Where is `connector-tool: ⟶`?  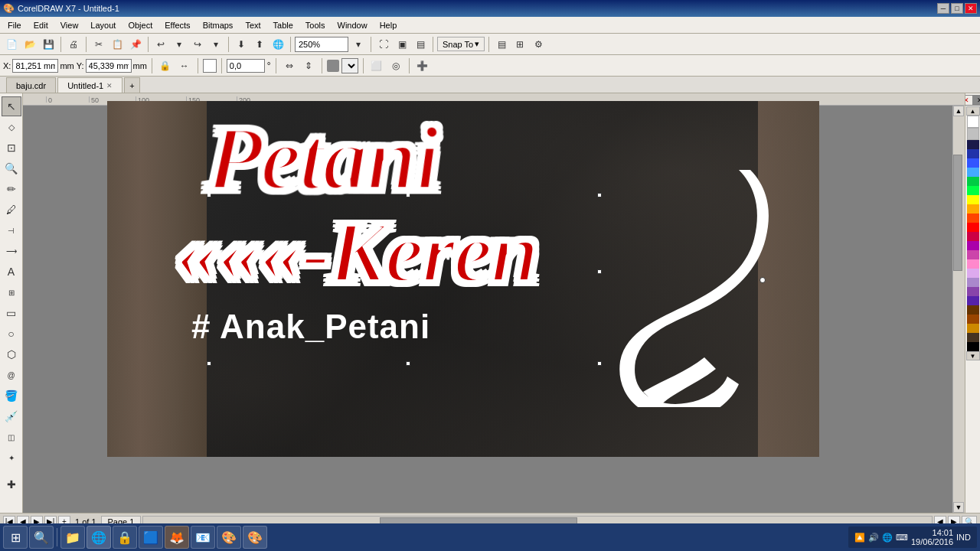 connector-tool: ⟶ is located at coordinates (11, 251).